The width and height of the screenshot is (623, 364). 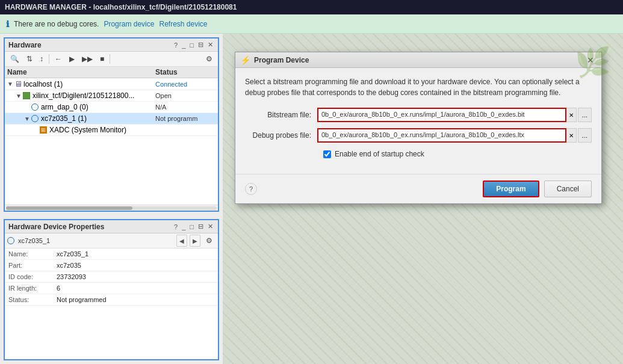 I want to click on hdp-panel-minimize-btn: _, so click(x=184, y=227).